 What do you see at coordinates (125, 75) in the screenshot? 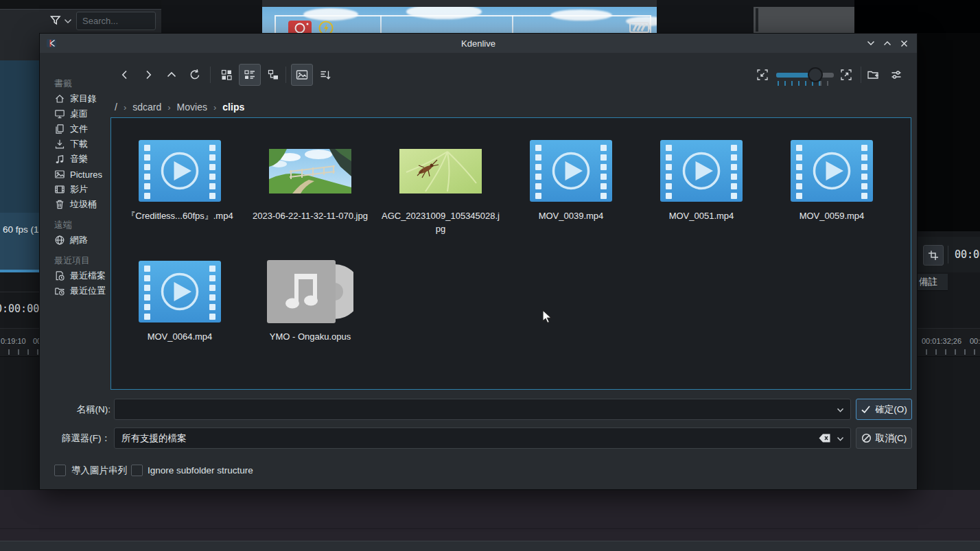
I see `nav-back-button` at bounding box center [125, 75].